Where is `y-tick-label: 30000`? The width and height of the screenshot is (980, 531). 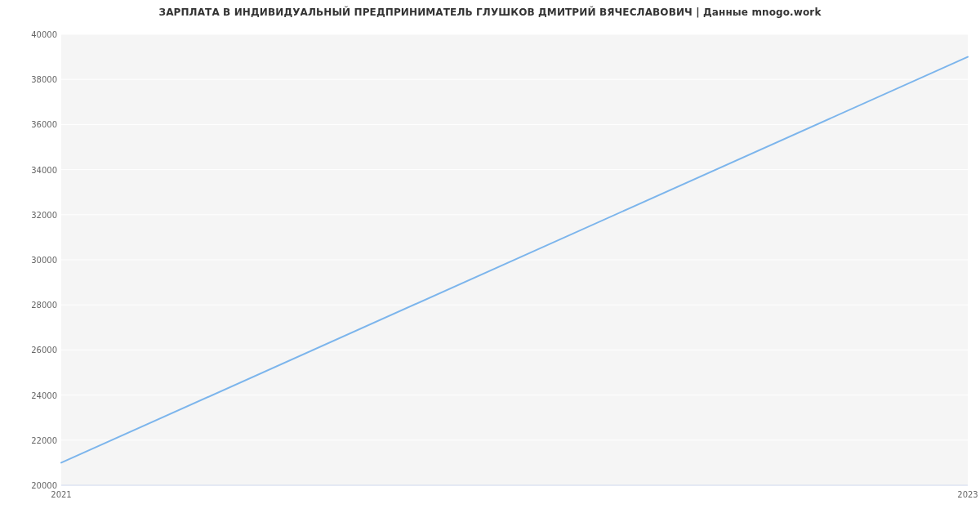
y-tick-label: 30000 is located at coordinates (33, 260).